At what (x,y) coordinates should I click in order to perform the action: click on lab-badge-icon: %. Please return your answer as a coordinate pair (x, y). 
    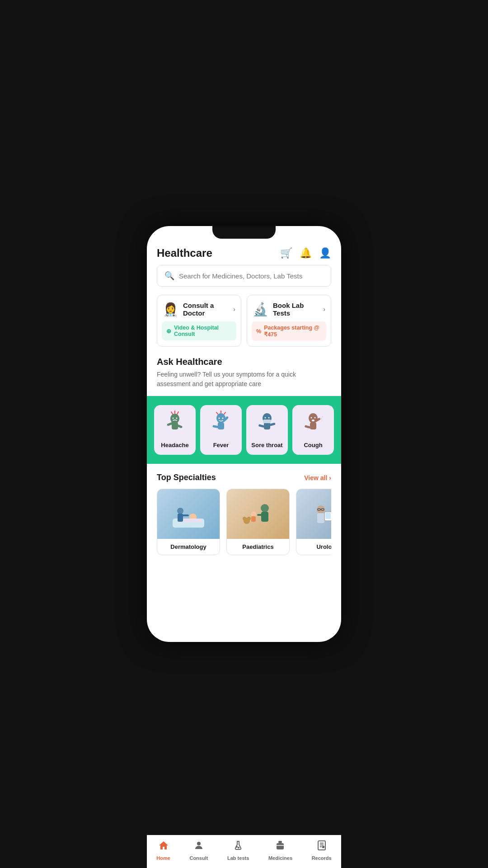
    Looking at the image, I should click on (258, 331).